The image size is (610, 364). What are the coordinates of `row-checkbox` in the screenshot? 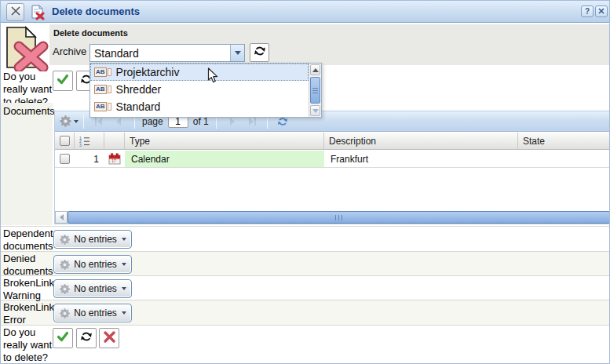 It's located at (64, 158).